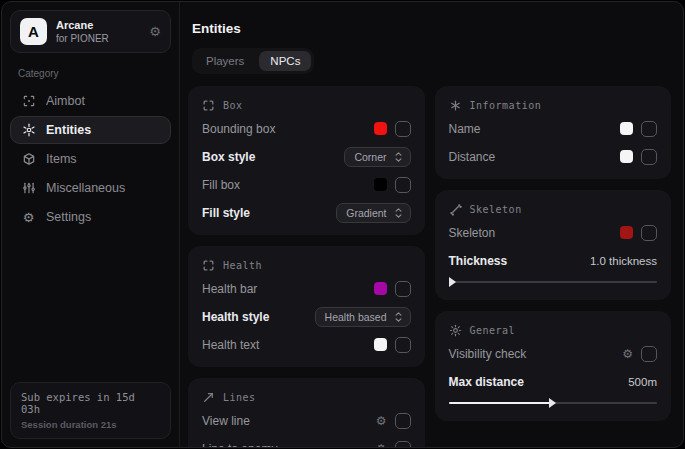 The width and height of the screenshot is (685, 449). What do you see at coordinates (554, 260) in the screenshot?
I see `setting-row-thickness: Thickness 1.0 thickness` at bounding box center [554, 260].